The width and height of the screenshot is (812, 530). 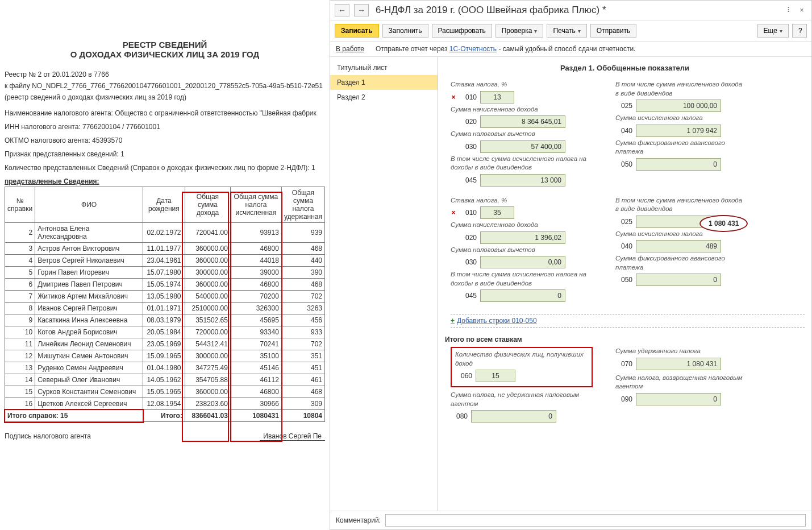 I want to click on lbl-rate-1: Ставка налога, %, so click(x=522, y=85).